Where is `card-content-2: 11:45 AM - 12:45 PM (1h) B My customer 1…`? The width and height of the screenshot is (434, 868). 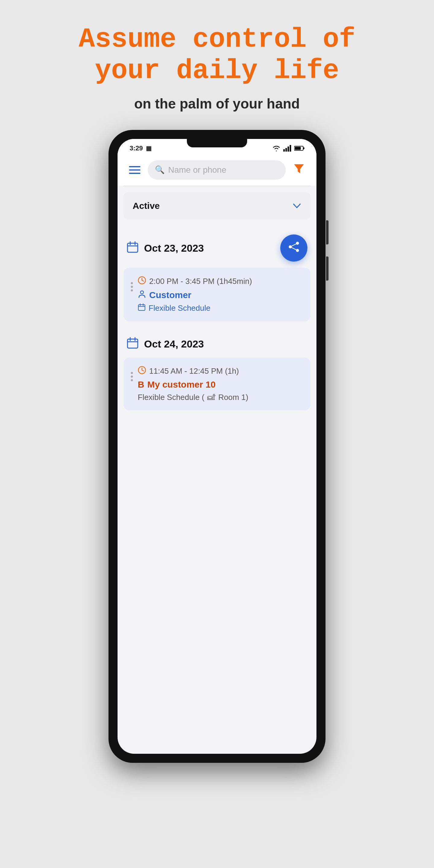
card-content-2: 11:45 AM - 12:45 PM (1h) B My customer 1… is located at coordinates (220, 384).